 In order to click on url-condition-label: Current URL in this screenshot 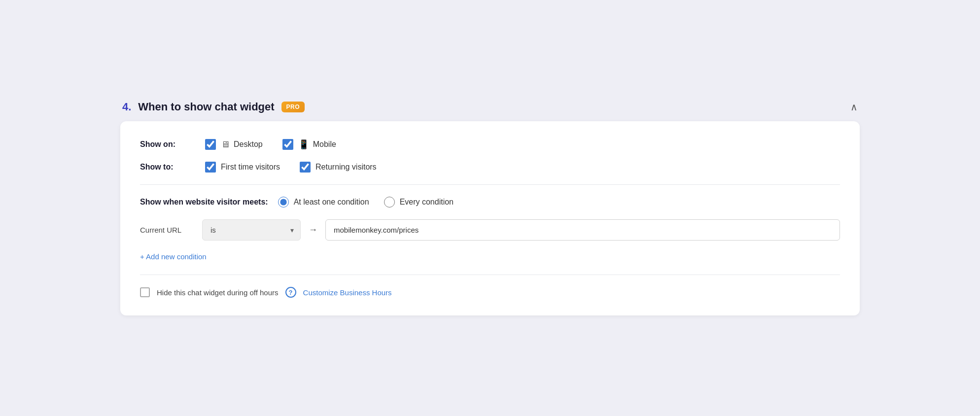, I will do `click(167, 230)`.